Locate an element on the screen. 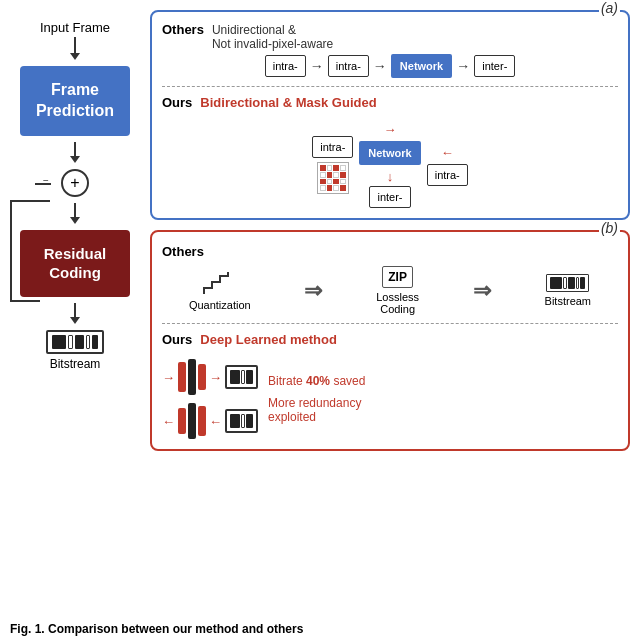 The height and width of the screenshot is (640, 640). mid-bs is located at coordinates (242, 377).